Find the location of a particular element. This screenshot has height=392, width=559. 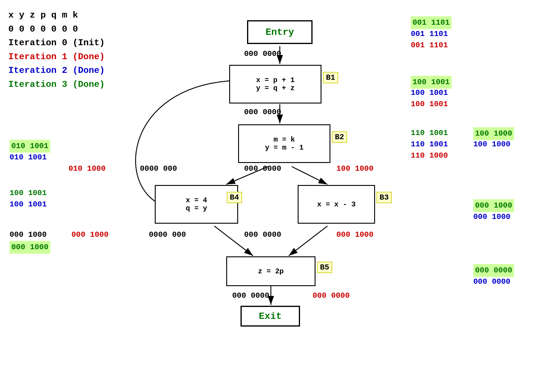

b4-box: x = 4 q = y is located at coordinates (196, 204).